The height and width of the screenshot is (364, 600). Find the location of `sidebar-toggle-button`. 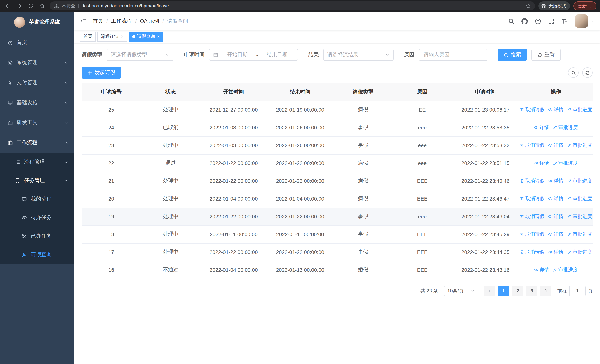

sidebar-toggle-button is located at coordinates (83, 21).